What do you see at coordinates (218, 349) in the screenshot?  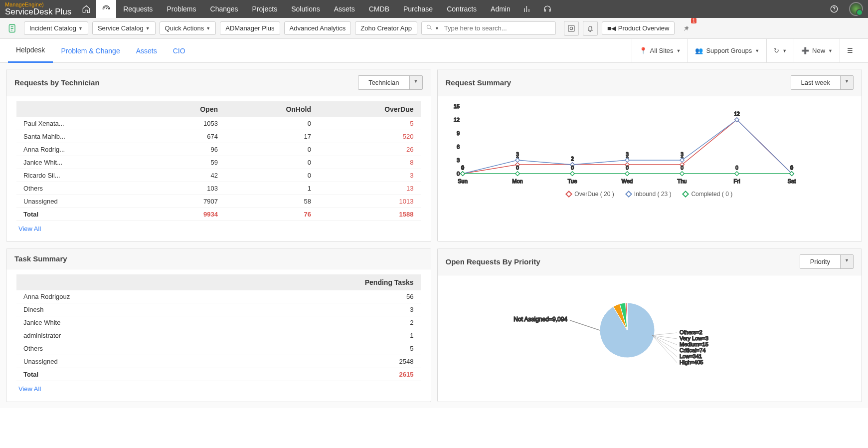 I see `table-row: Others5` at bounding box center [218, 349].